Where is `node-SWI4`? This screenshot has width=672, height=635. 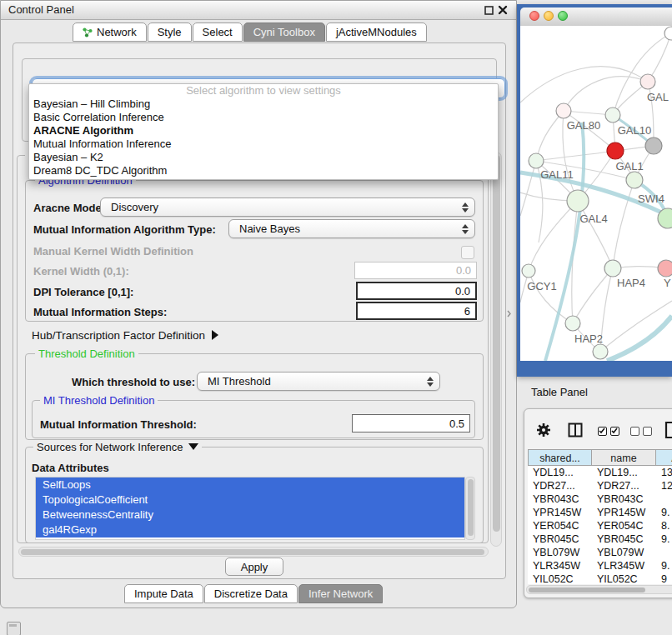
node-SWI4 is located at coordinates (634, 180).